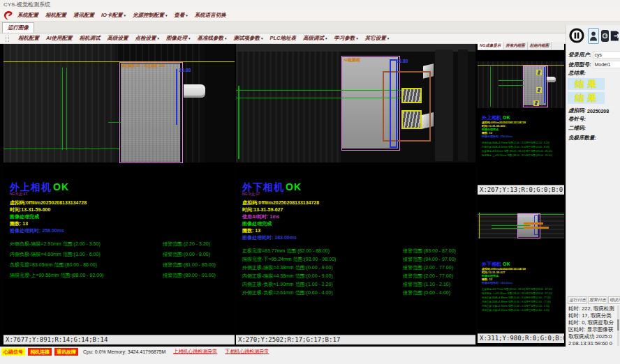 This screenshot has height=364, width=620. Describe the element at coordinates (521, 46) in the screenshot. I see `small-view-tabs: NG成像显示 所有内框图 起始内框图` at that location.